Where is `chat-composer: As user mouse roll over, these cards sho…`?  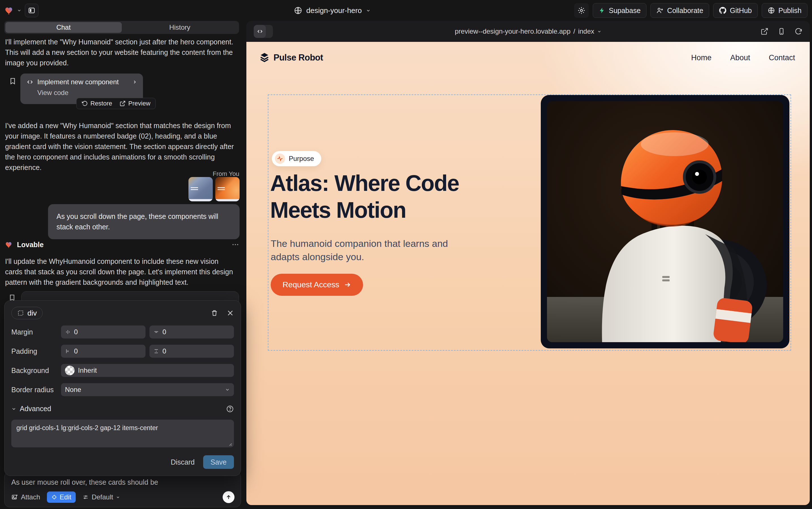
chat-composer: As user mouse roll over, these cards sho… is located at coordinates (122, 489).